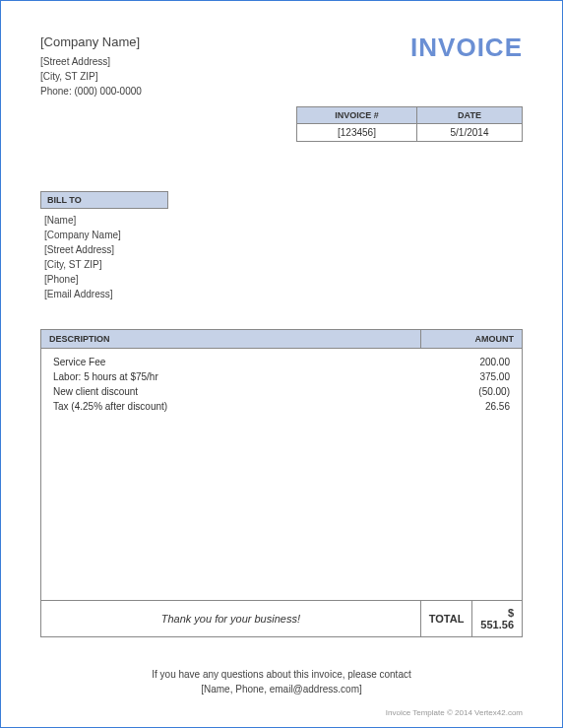 Image resolution: width=563 pixels, height=728 pixels. Describe the element at coordinates (470, 376) in the screenshot. I see `item-amount: 375.00` at that location.